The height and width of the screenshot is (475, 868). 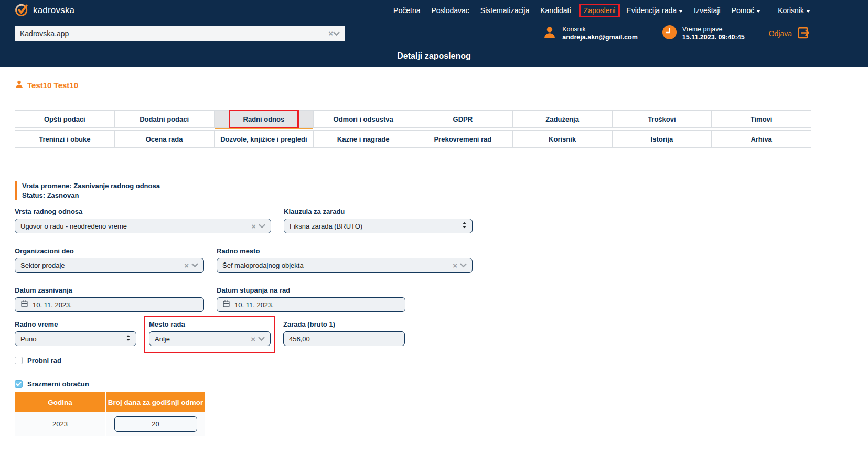 I want to click on nav-item-korisnik: Korisnik, so click(x=794, y=10).